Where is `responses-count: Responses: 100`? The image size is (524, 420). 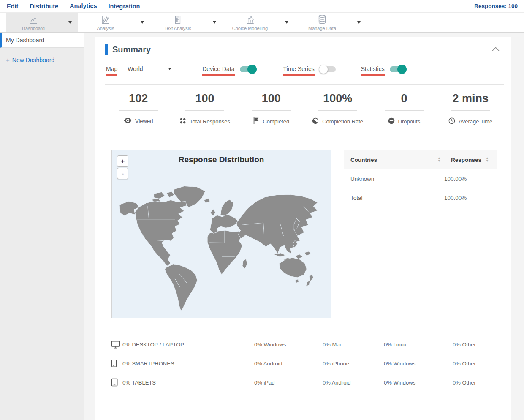 responses-count: Responses: 100 is located at coordinates (496, 6).